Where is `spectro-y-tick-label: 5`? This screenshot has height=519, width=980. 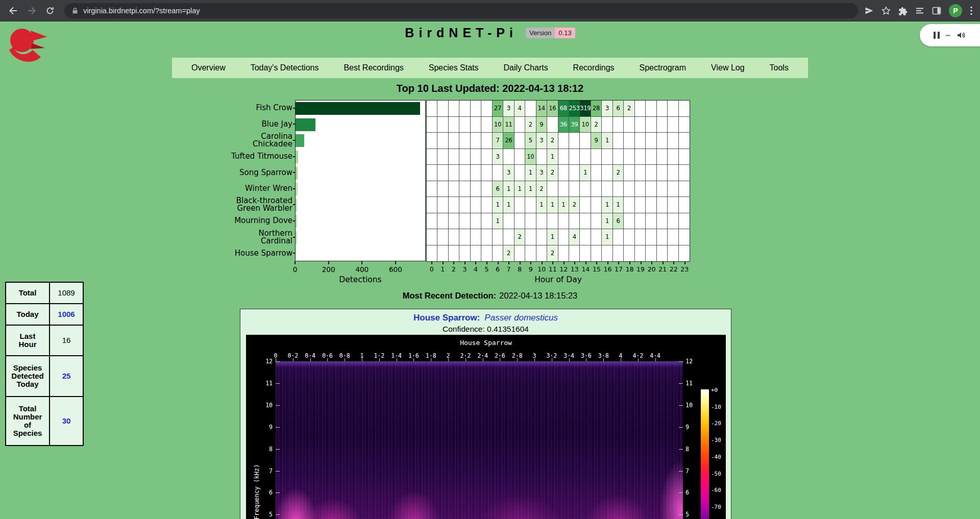
spectro-y-tick-label: 5 is located at coordinates (265, 514).